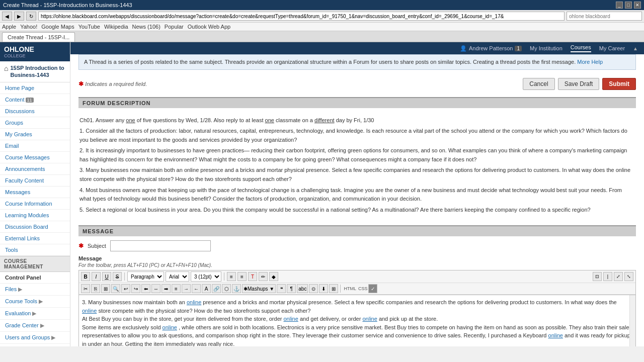  I want to click on mashups-btn: ✱Mashups ▼, so click(259, 289).